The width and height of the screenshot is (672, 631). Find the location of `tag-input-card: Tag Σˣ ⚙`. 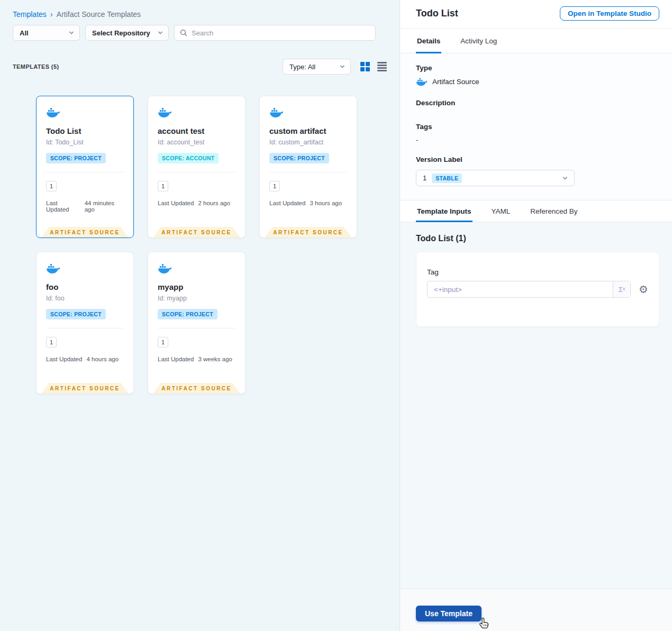

tag-input-card: Tag Σˣ ⚙ is located at coordinates (538, 289).